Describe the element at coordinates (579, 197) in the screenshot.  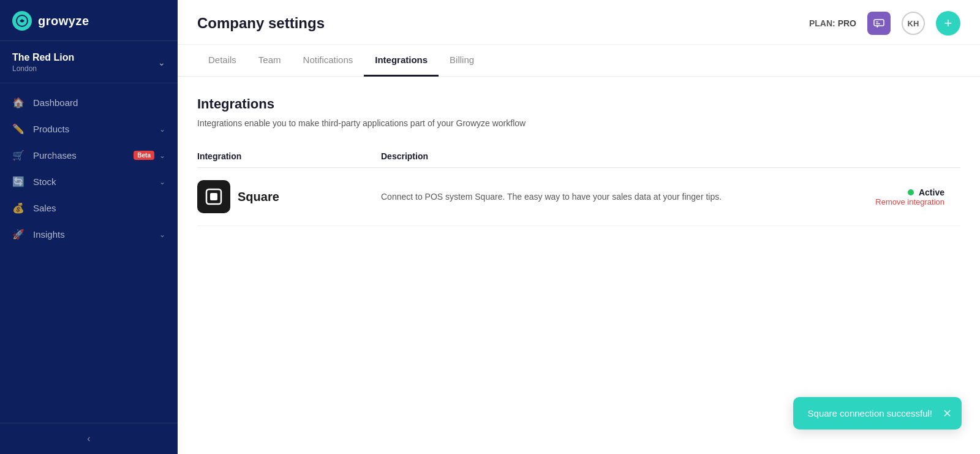
I see `table-row: Square Connect to POS system Square. The…` at that location.